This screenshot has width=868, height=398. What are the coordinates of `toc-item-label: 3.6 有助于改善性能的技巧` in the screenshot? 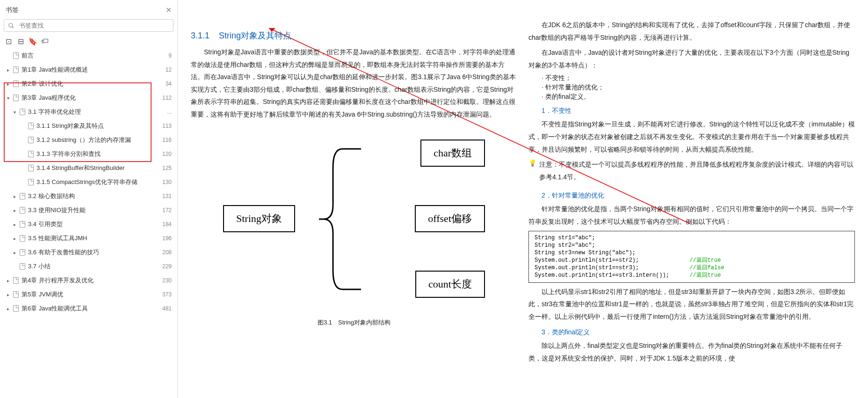 It's located at (64, 252).